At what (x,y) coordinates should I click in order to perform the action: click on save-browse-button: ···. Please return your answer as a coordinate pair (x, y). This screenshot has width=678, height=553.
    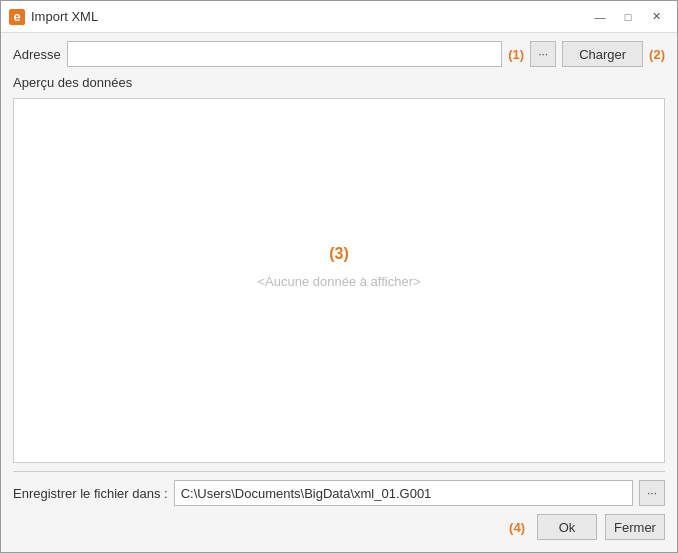
    Looking at the image, I should click on (652, 493).